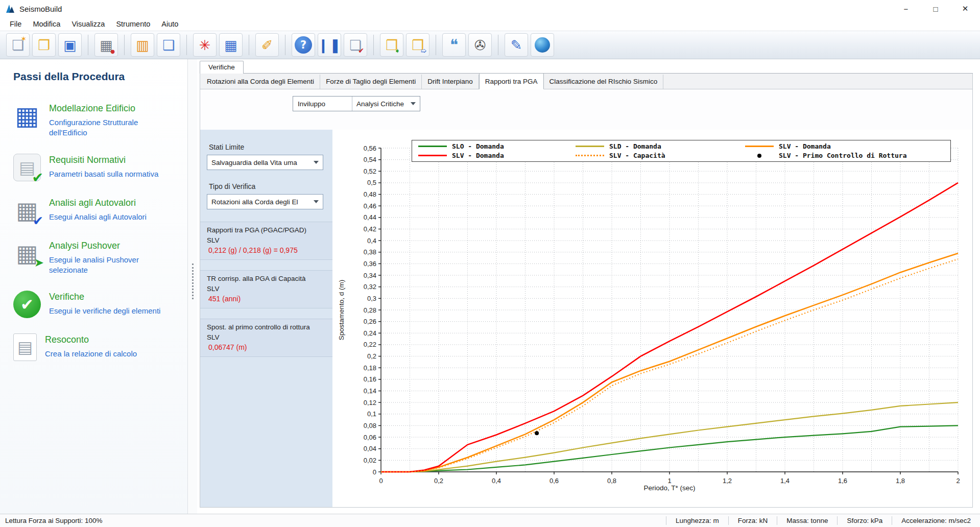 The width and height of the screenshot is (980, 527). Describe the element at coordinates (25, 347) in the screenshot. I see `report-icon` at that location.